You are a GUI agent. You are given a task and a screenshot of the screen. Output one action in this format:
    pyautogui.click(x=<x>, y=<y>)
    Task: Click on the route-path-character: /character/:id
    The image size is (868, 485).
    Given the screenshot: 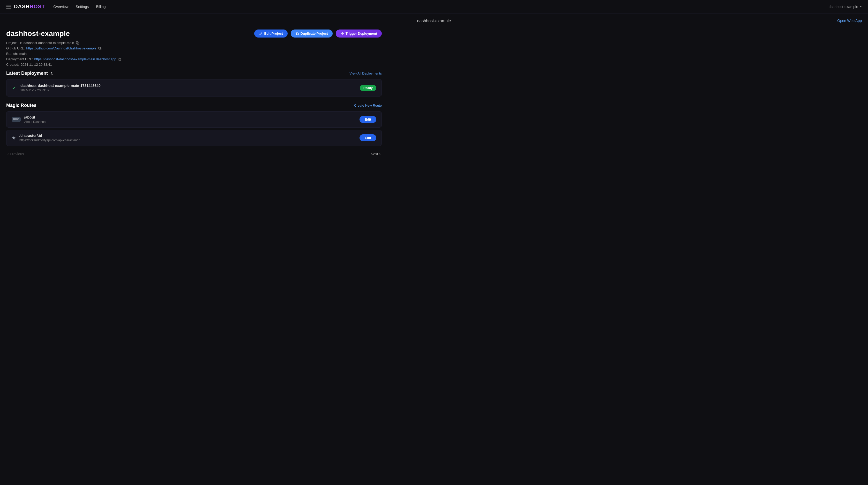 What is the action you would take?
    pyautogui.click(x=50, y=136)
    